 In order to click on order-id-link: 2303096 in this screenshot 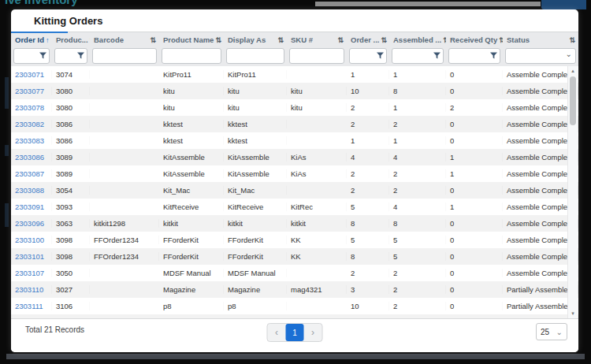, I will do `click(32, 224)`.